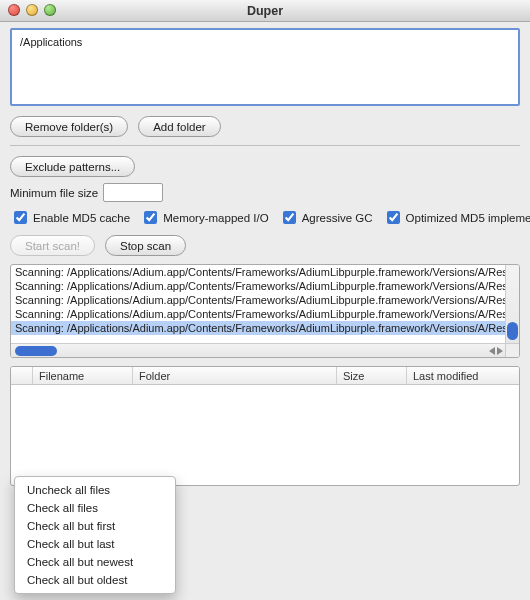 The image size is (530, 600). What do you see at coordinates (265, 67) in the screenshot?
I see `folder-list: /Applications` at bounding box center [265, 67].